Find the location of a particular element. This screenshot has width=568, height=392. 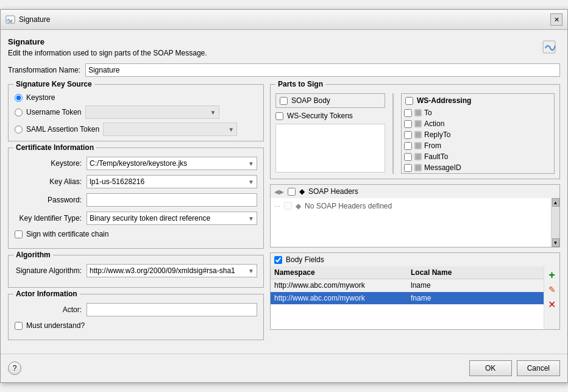

ws-to-label: To is located at coordinates (428, 113).